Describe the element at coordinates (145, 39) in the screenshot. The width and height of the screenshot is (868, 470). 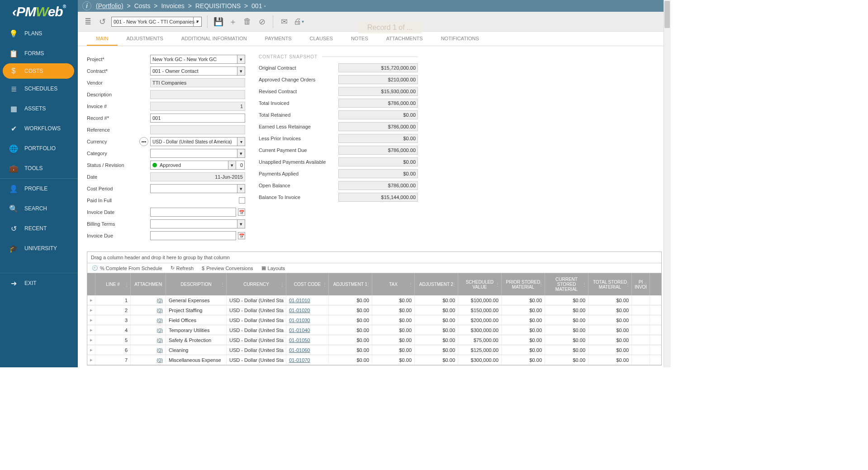
I see `tab-adjustments: ADJUSTMENTS` at that location.